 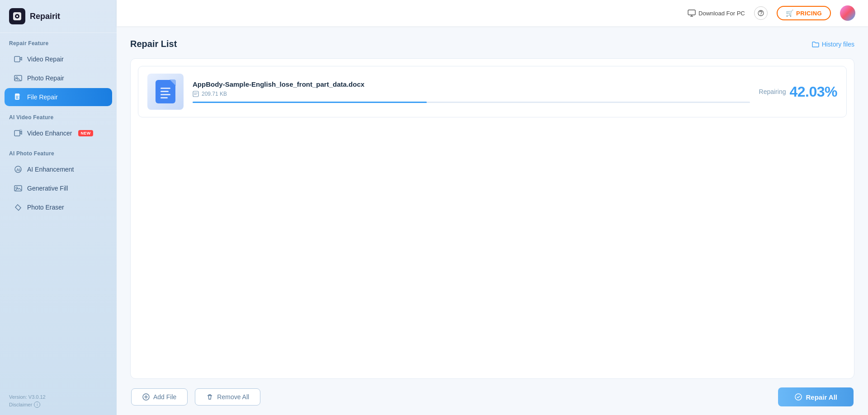 What do you see at coordinates (773, 92) in the screenshot?
I see `repairing-label: Repairing` at bounding box center [773, 92].